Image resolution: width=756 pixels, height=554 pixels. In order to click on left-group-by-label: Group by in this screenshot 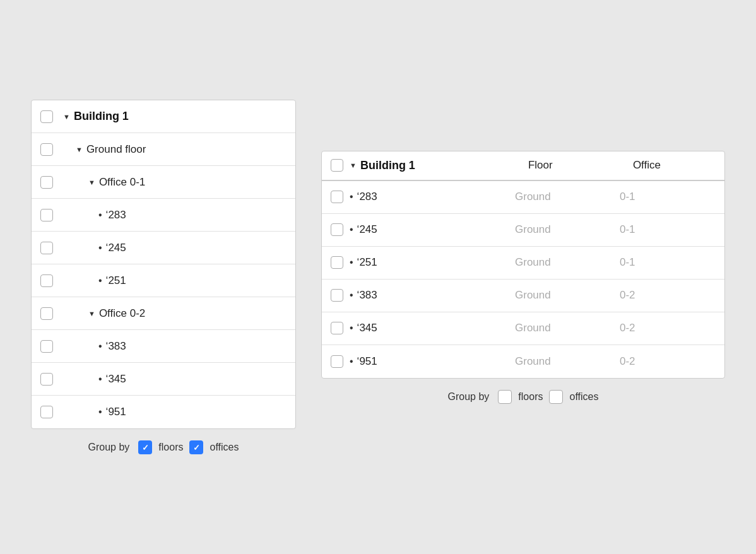, I will do `click(109, 447)`.